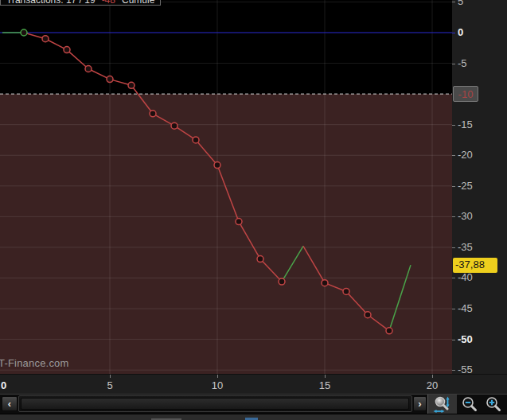 This screenshot has width=507, height=420. What do you see at coordinates (465, 216) in the screenshot?
I see `y-axis-tick-label: -30` at bounding box center [465, 216].